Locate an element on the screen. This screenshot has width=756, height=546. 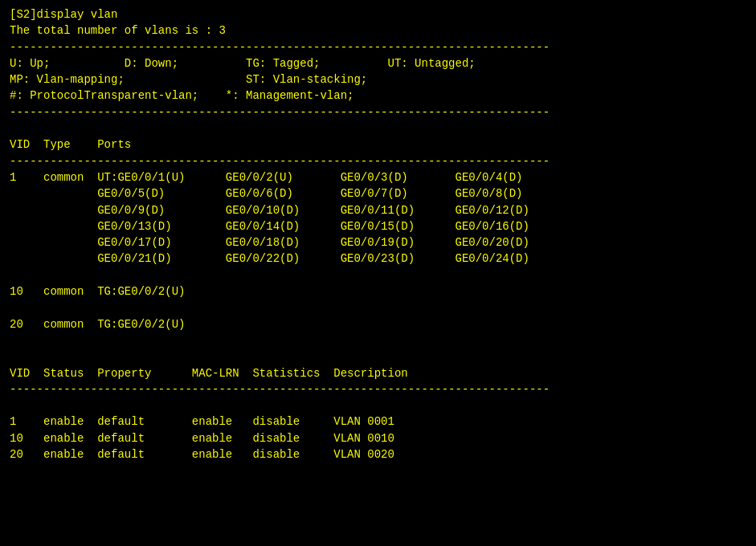
vlan1-ports-row5: GE0/0/17(D) GE0/0/18(D) GE0/0/19(D) GE0/… is located at coordinates (378, 242).